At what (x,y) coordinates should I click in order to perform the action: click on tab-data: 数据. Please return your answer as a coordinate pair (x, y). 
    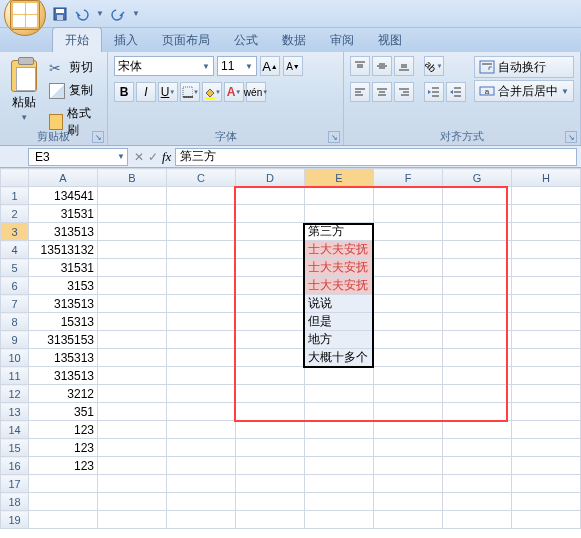
    Looking at the image, I should click on (294, 40).